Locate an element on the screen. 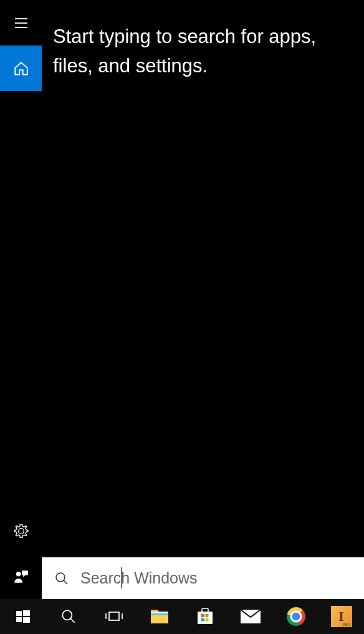  store-icon is located at coordinates (205, 617).